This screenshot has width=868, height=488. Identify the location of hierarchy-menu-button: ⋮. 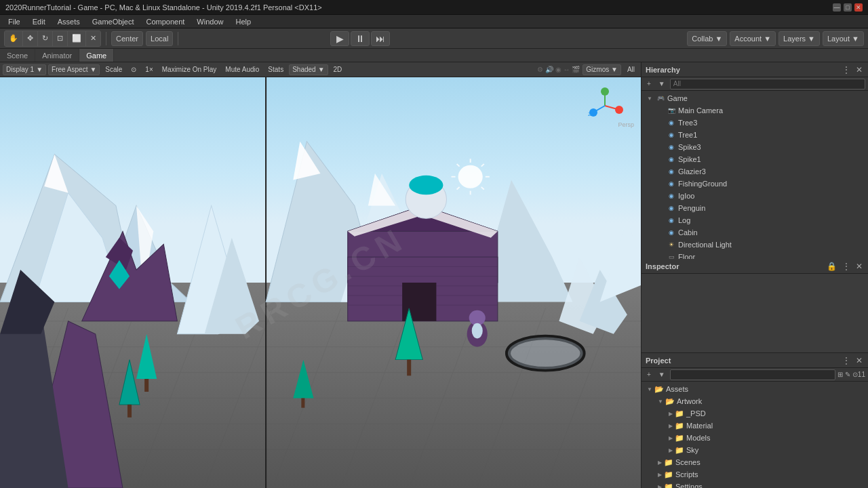
(846, 70).